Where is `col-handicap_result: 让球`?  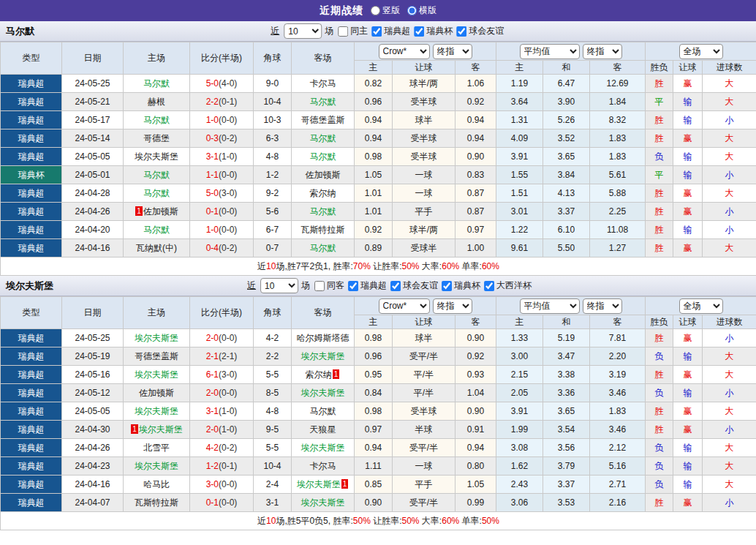
col-handicap_result: 让球 is located at coordinates (688, 322).